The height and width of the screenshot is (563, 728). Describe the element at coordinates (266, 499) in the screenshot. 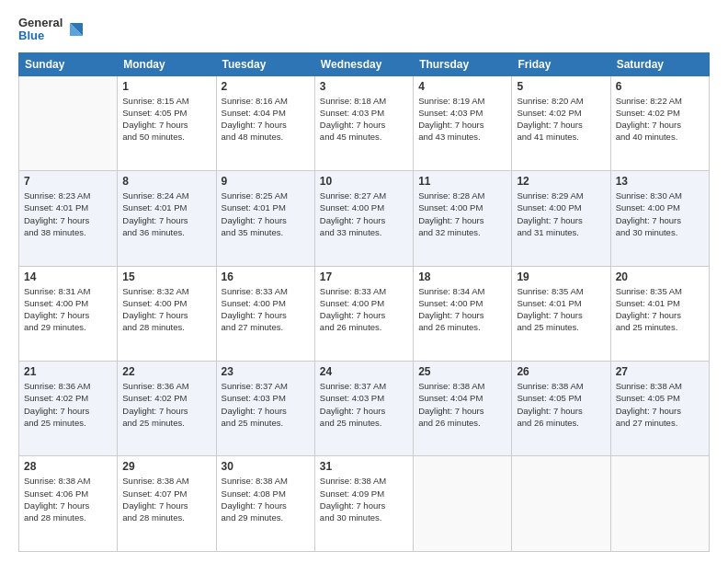

I see `day-info: Sunrise: 8:38 AMSunset: 4:08 PMDaylight:…` at that location.